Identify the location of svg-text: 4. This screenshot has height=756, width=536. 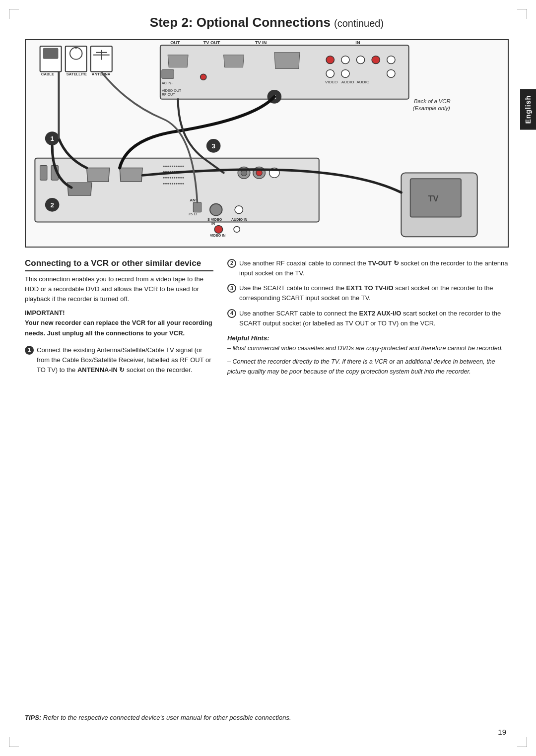
(274, 97).